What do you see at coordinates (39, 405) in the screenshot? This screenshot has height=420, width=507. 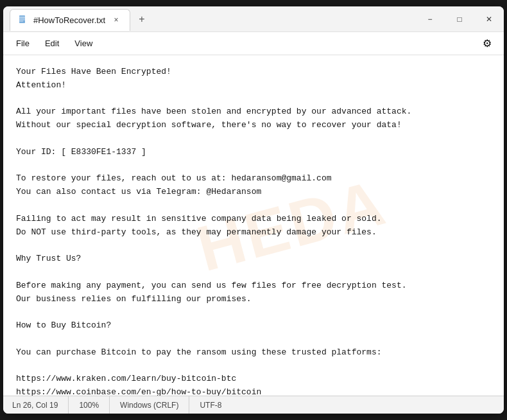 I see `cursor-position: Ln 26, Col 19` at bounding box center [39, 405].